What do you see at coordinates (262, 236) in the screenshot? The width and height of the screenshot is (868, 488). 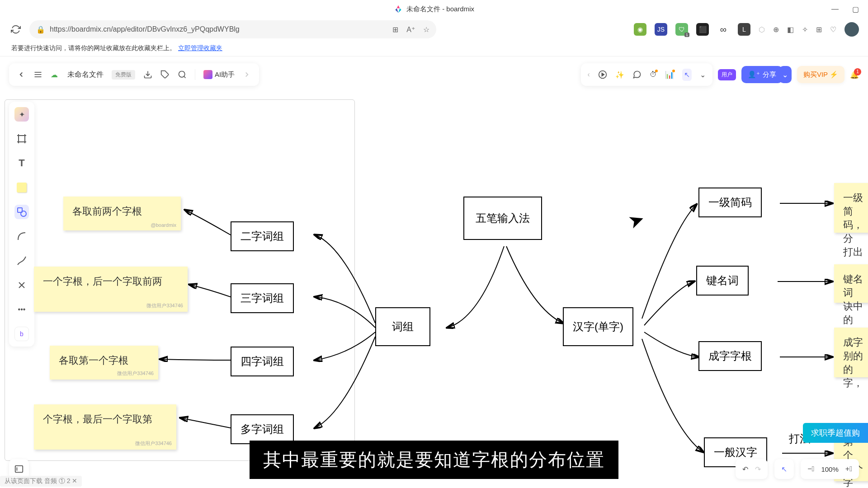 I see `node-er: 二字词组` at bounding box center [262, 236].